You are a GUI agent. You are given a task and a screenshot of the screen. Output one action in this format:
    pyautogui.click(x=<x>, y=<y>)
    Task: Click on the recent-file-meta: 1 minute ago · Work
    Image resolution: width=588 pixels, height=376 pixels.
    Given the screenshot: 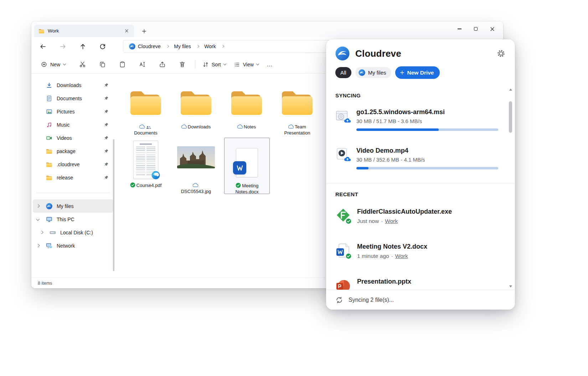 What is the action you would take?
    pyautogui.click(x=428, y=256)
    